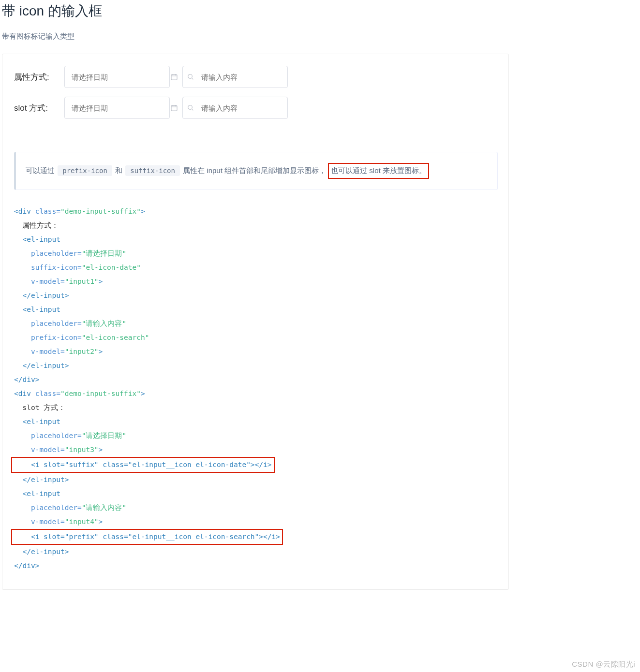 This screenshot has height=672, width=640. Describe the element at coordinates (39, 77) in the screenshot. I see `row-label-attribute: 属性方式:` at that location.